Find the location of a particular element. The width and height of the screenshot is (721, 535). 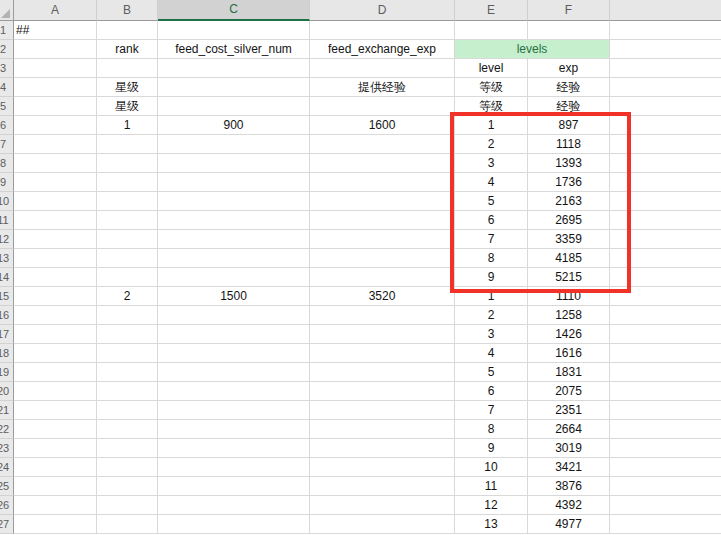

cell-F26: 4392 is located at coordinates (569, 506).